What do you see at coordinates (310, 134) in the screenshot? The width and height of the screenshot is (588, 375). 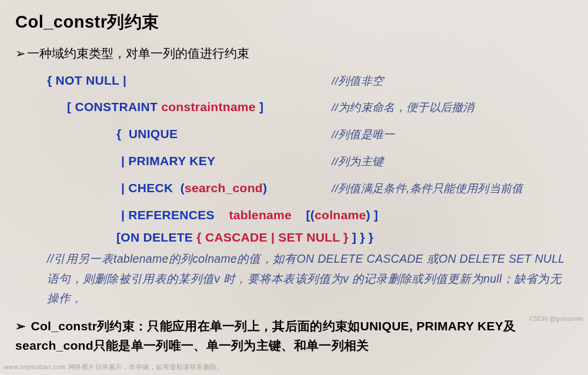 I see `syntax-row: { UNIQUE//列值是唯一` at bounding box center [310, 134].